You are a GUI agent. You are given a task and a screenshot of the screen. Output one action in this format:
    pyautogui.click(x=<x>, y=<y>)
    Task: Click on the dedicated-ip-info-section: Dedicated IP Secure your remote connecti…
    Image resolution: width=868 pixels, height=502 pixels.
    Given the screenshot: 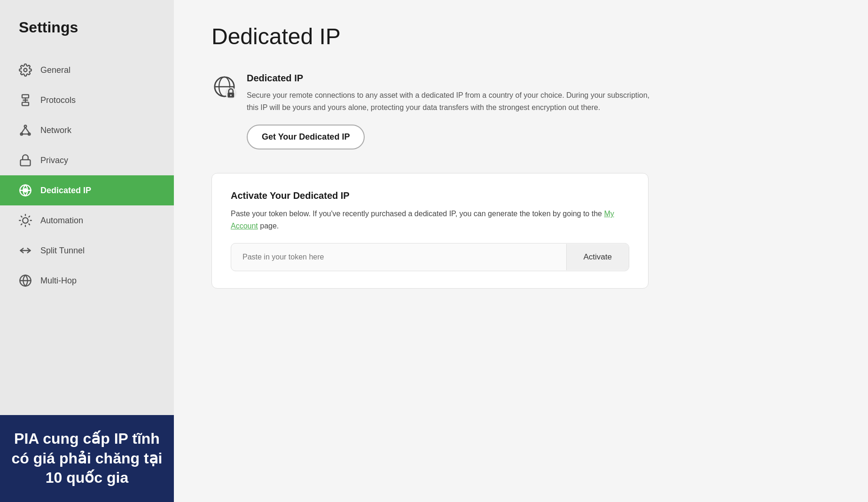 What is the action you would take?
    pyautogui.click(x=521, y=111)
    